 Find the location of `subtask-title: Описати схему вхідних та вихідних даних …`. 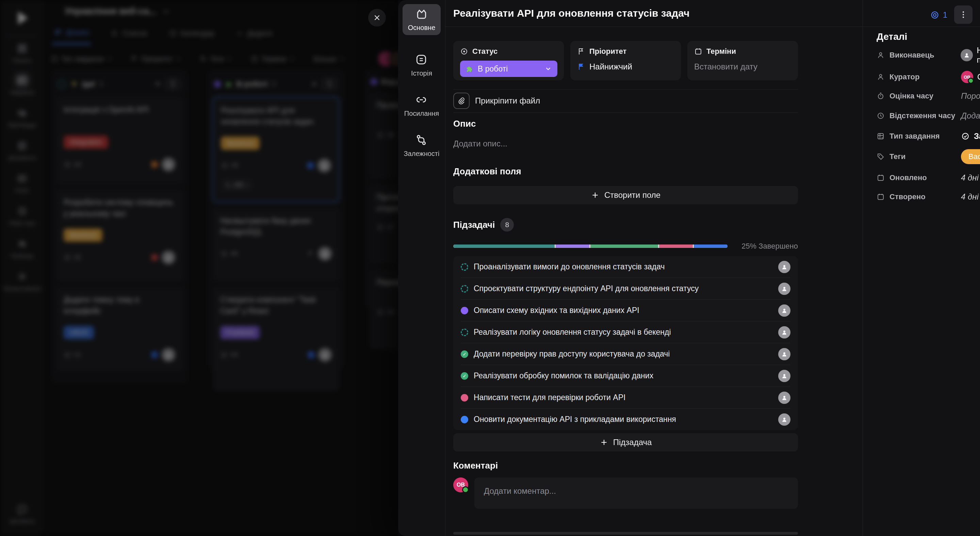

subtask-title: Описати схему вхідних та вихідних даних … is located at coordinates (623, 310).